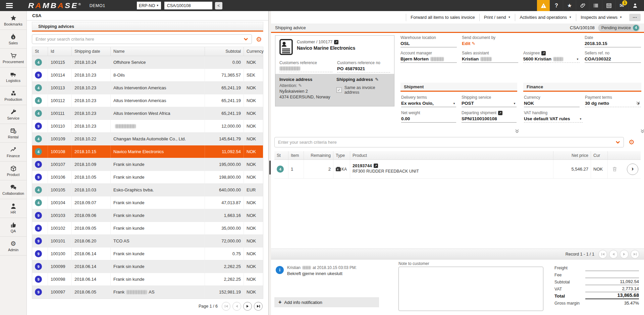 Image resolution: width=644 pixels, height=315 pixels. Describe the element at coordinates (551, 60) in the screenshot. I see `assignee-dropdown: 5600 Kristian▼` at that location.